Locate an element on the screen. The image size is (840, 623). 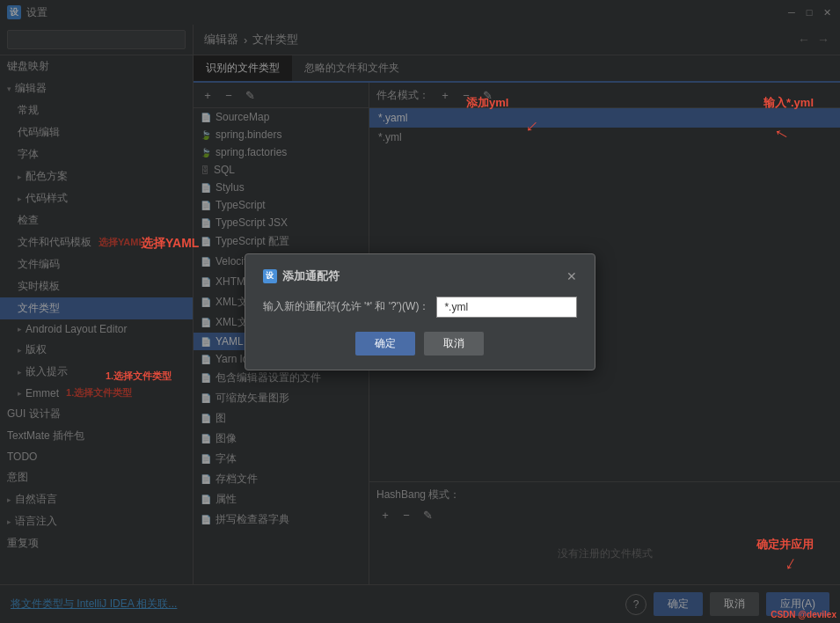
modal-body: 输入新的通配符(允许 '*' 和 '?')(W)： is located at coordinates (420, 307).